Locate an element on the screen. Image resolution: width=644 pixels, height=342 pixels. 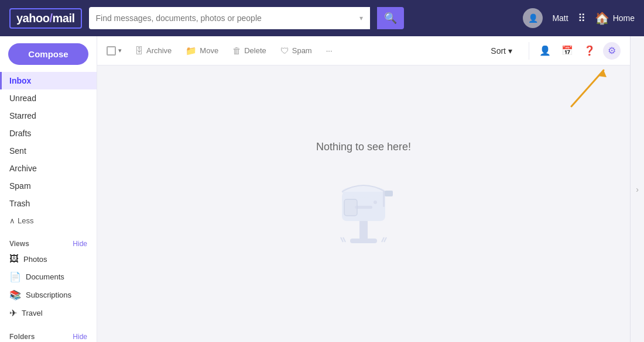
more-button: ··· is located at coordinates (329, 50).